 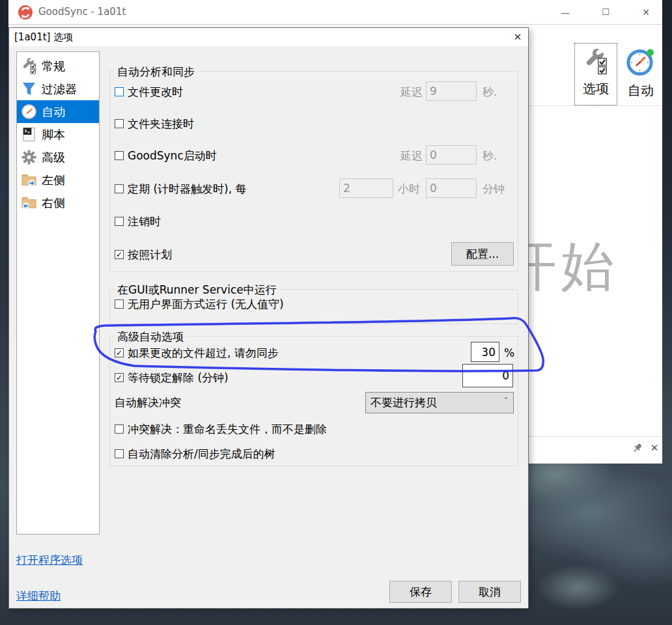 I want to click on checkbox-on-schedule, so click(x=119, y=255).